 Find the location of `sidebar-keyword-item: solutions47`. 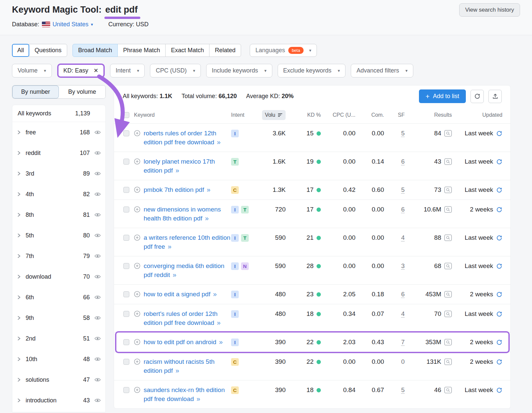

sidebar-keyword-item: solutions47 is located at coordinates (59, 380).